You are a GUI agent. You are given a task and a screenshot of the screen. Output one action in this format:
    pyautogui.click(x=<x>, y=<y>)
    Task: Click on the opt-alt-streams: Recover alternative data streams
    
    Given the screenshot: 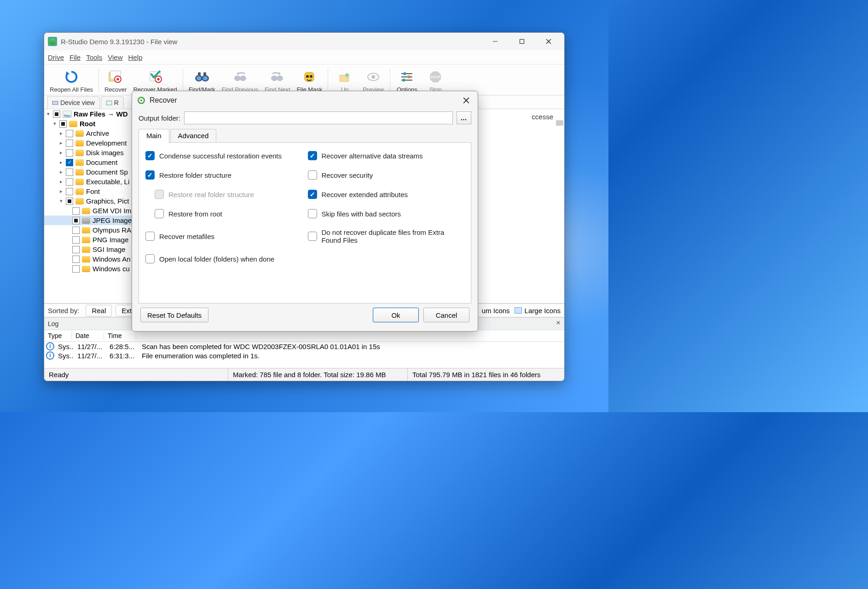 What is the action you would take?
    pyautogui.click(x=387, y=156)
    